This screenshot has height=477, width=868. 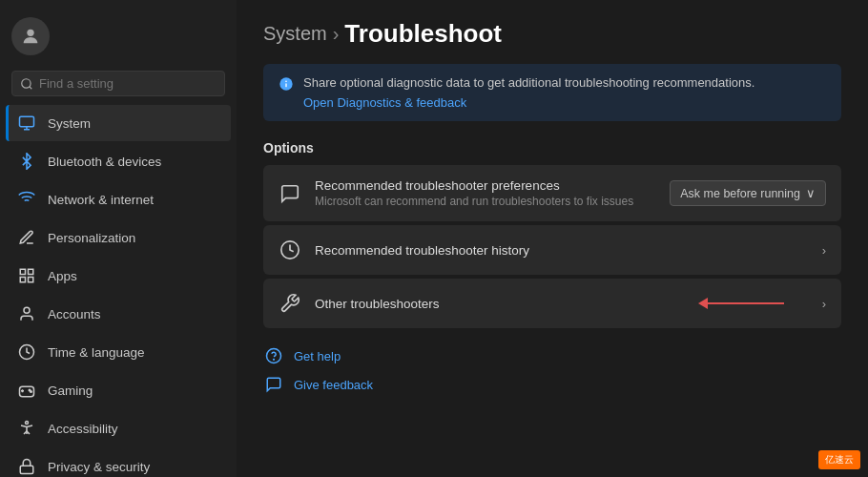 I want to click on sidebar-item-network: Network & internet, so click(x=118, y=199).